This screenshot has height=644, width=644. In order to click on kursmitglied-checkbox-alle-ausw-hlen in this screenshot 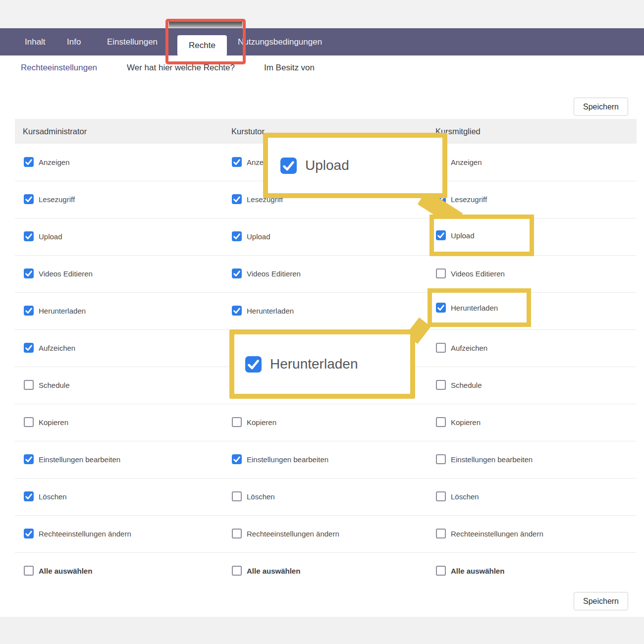, I will do `click(441, 571)`.